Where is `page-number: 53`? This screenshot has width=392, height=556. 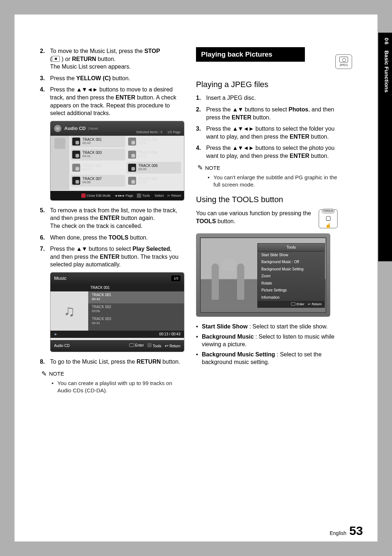 page-number: 53 is located at coordinates (356, 531).